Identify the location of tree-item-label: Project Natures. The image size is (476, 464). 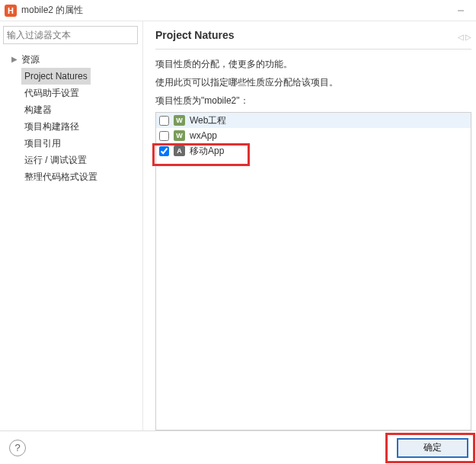
(56, 76).